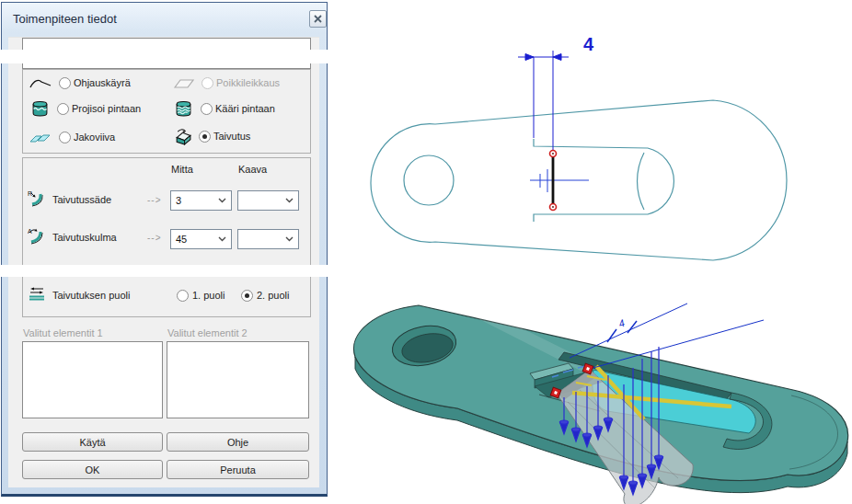 The image size is (852, 504). What do you see at coordinates (589, 44) in the screenshot?
I see `dimension-label-2d: 4` at bounding box center [589, 44].